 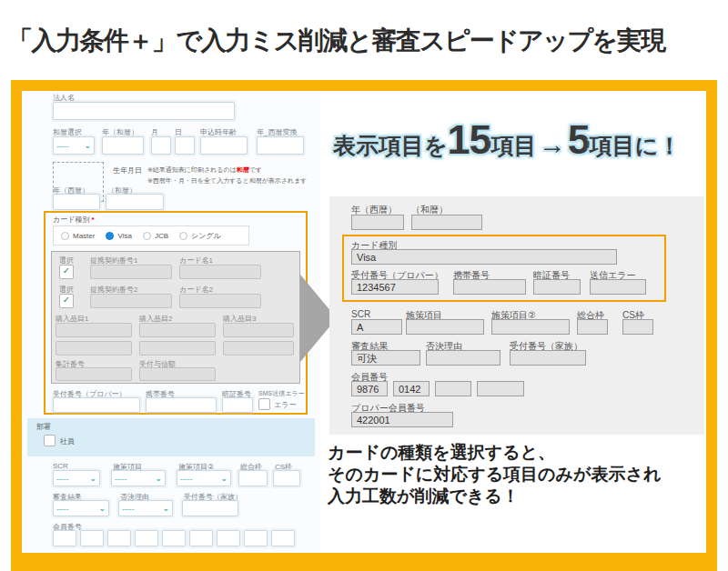 What do you see at coordinates (176, 317) in the screenshot?
I see `partner-detail-panel: 選択 提携契約番号1 カード名1 ✓ 選択 提携契約番号2 カード名2 ✓ 購入…` at bounding box center [176, 317].